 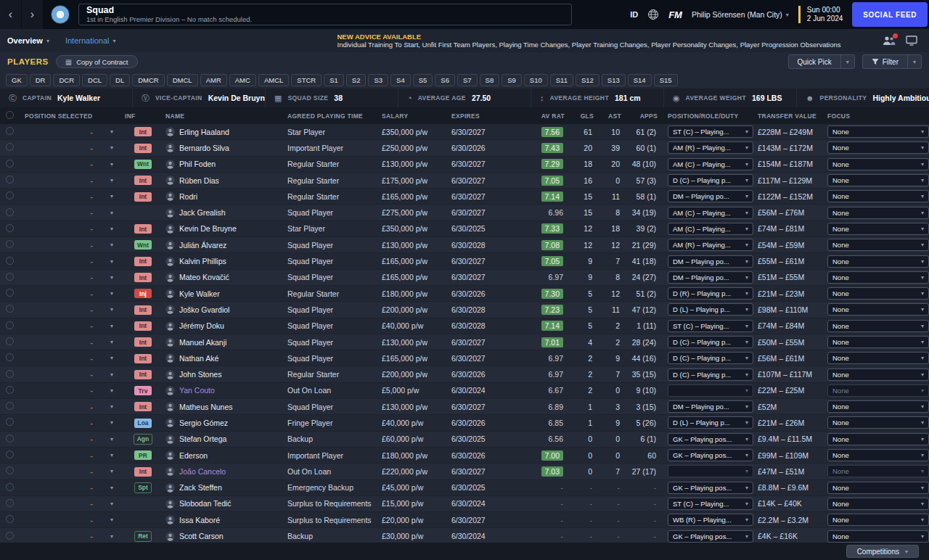 I want to click on table-row: - ▾ Int Rodri Regular Starter £165,000 p…, so click(x=464, y=197).